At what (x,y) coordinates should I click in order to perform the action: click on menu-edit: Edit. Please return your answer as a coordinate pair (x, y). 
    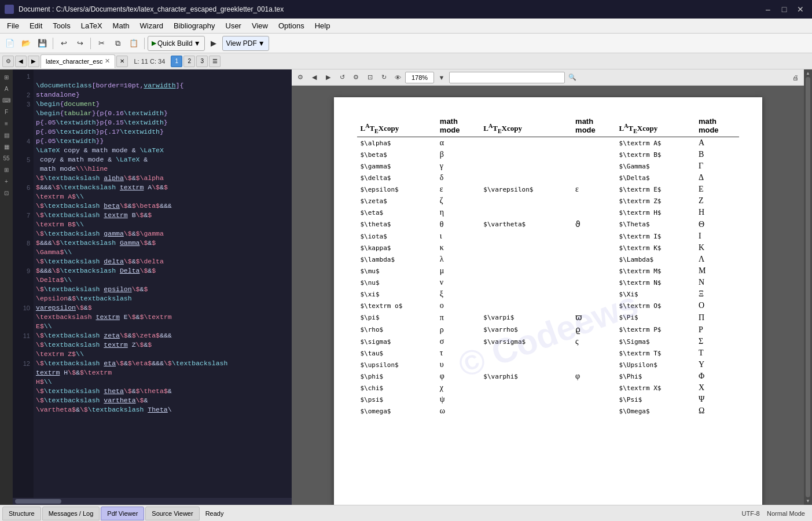
    Looking at the image, I should click on (36, 25).